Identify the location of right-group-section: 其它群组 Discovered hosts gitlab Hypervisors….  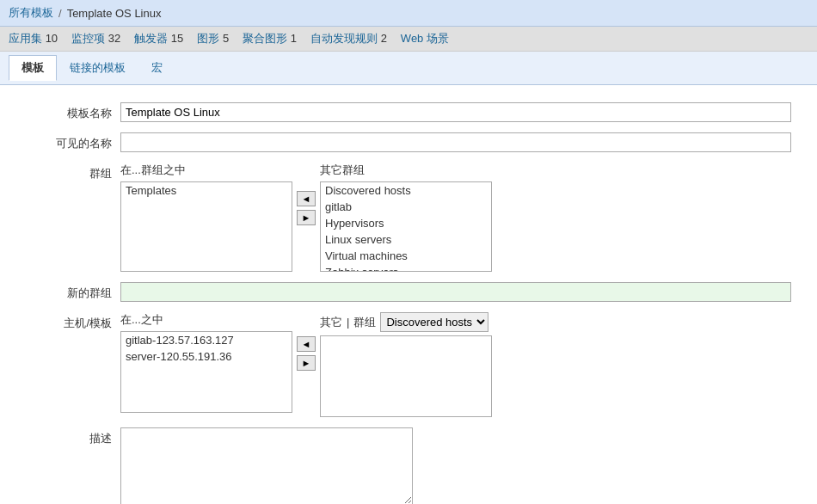
(406, 217).